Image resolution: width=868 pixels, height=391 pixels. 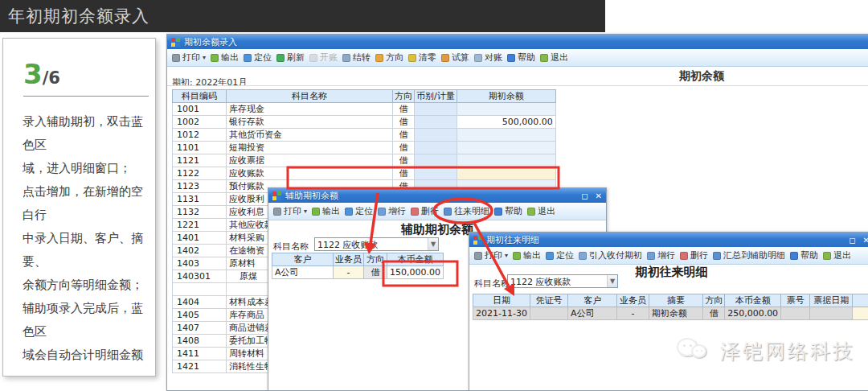 What do you see at coordinates (199, 122) in the screenshot?
I see `cell-subject-code: 1002` at bounding box center [199, 122].